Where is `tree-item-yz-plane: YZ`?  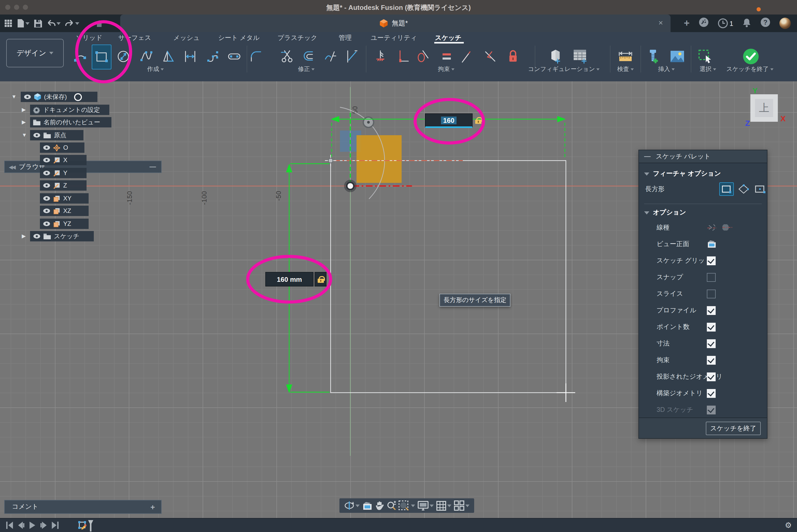 tree-item-yz-plane: YZ is located at coordinates (64, 224).